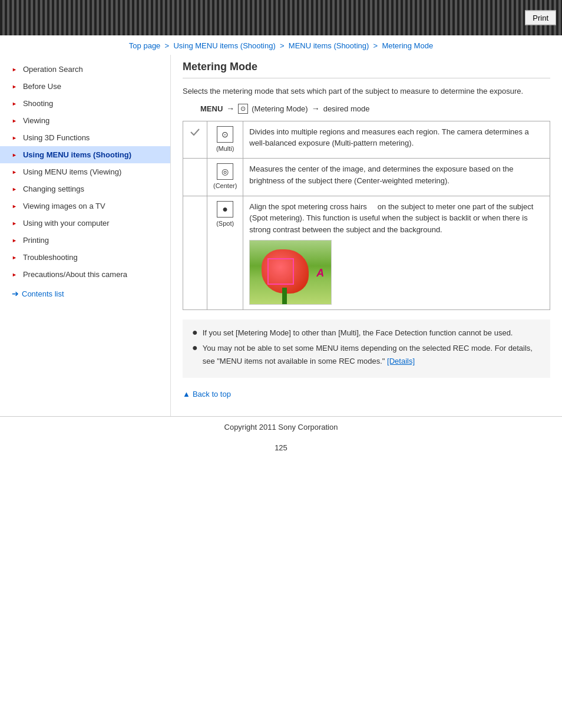 The width and height of the screenshot is (562, 728). Describe the element at coordinates (366, 333) in the screenshot. I see `note-item-1: ● If you set [Metering Mode] to other th…` at that location.